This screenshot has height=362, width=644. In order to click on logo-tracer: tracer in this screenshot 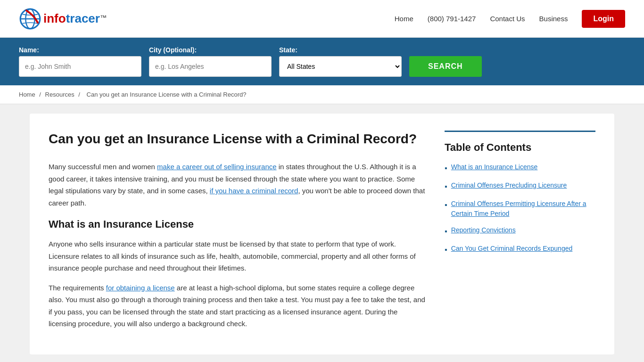, I will do `click(83, 18)`.